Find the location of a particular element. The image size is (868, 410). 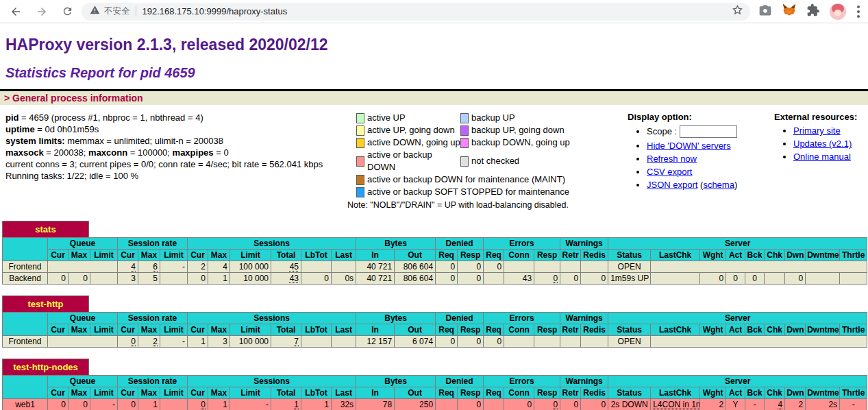

cell: 2s is located at coordinates (823, 405).